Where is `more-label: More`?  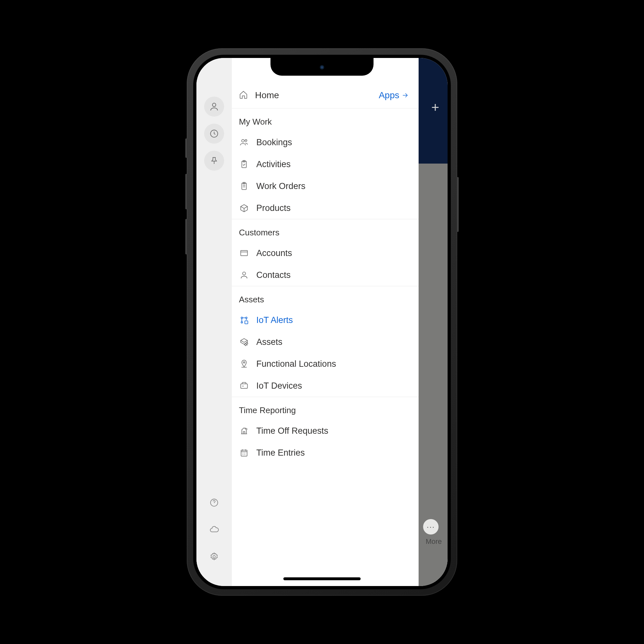 more-label: More is located at coordinates (434, 541).